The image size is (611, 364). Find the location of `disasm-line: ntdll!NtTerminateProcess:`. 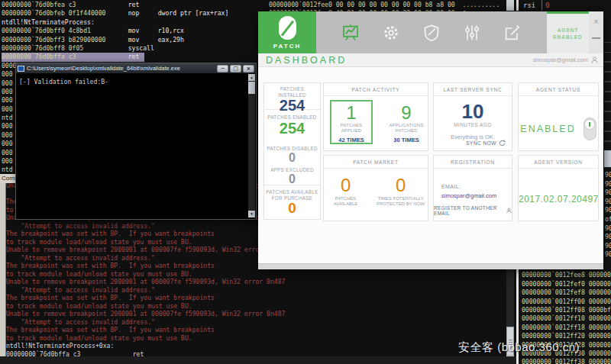

disasm-line: ntdll!NtTerminateProcess: is located at coordinates (115, 23).